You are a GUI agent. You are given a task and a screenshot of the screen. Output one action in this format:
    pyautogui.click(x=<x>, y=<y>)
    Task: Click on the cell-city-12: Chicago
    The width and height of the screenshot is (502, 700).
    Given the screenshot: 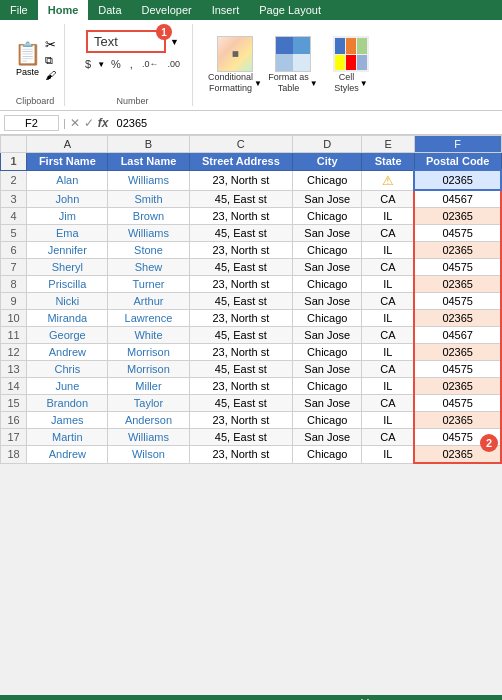 What is the action you would take?
    pyautogui.click(x=328, y=352)
    